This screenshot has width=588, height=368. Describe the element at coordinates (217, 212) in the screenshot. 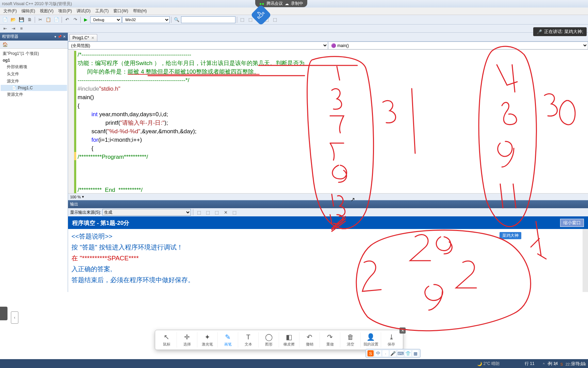

I see `output-btn3-icon: ⬚` at that location.